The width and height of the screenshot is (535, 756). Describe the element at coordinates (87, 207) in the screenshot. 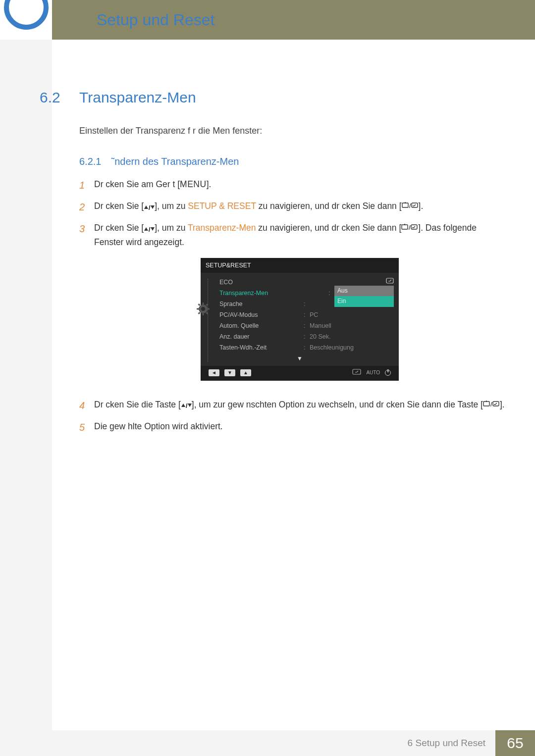

I see `step-number: 2` at that location.